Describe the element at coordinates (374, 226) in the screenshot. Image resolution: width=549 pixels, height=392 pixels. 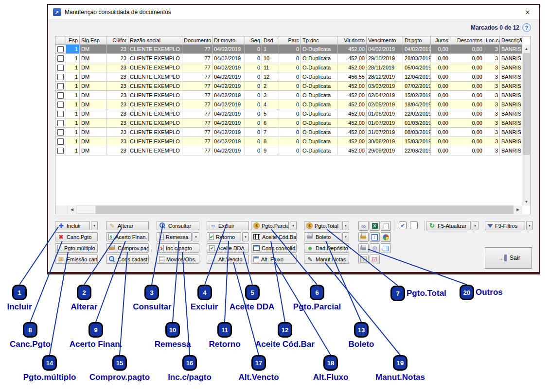
I see `excel-tool-button: X` at that location.